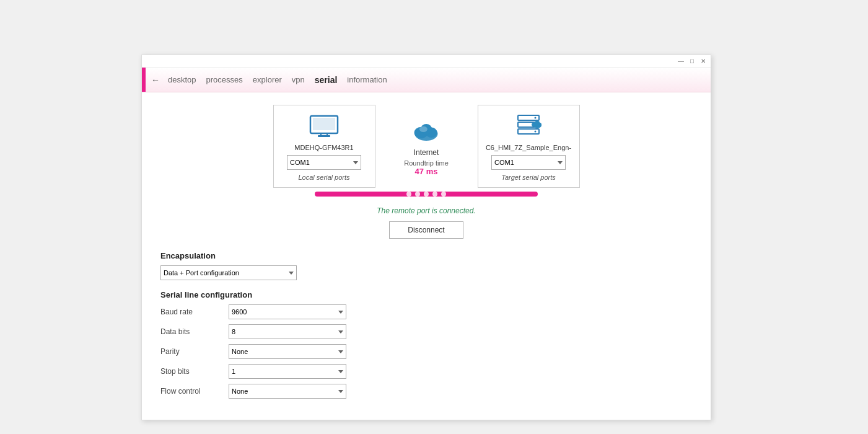 Image resolution: width=868 pixels, height=434 pixels. What do you see at coordinates (426, 312) in the screenshot?
I see `baud-rate-group: Baud rate 9600 1200 2400 4800 19200 3840…` at bounding box center [426, 312].